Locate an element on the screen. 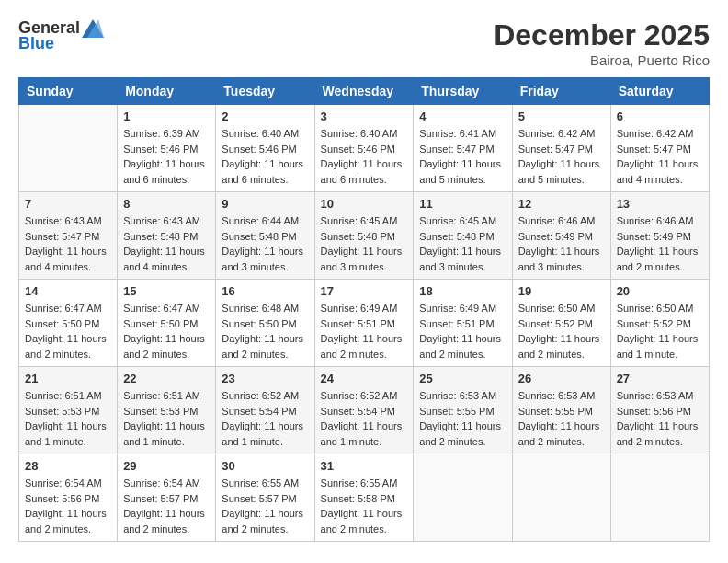 The image size is (728, 563). day-info: Sunrise: 6:55 AMSunset: 5:57 PMDaylight:… is located at coordinates (265, 506).